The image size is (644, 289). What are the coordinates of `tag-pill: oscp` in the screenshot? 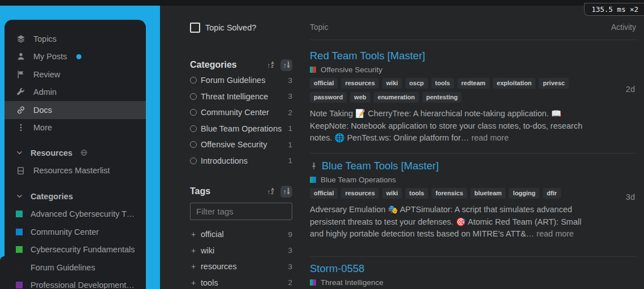 It's located at (417, 84).